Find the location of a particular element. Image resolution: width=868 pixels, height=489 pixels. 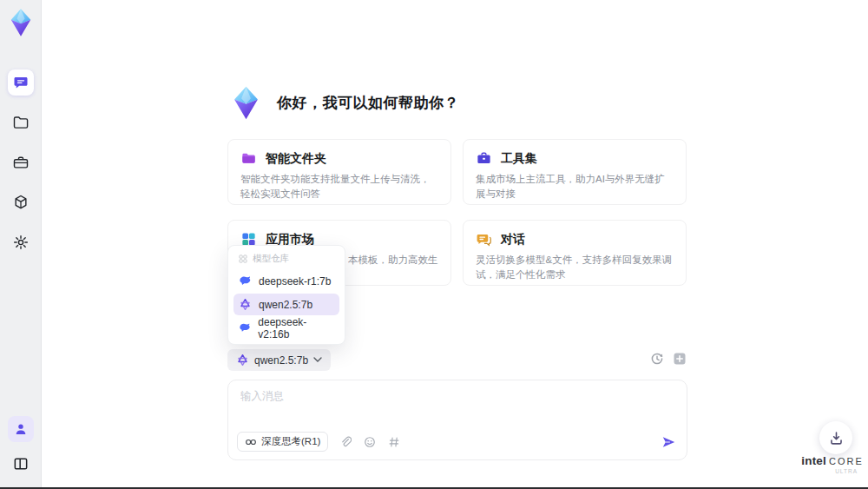

app-logo-icon is located at coordinates (21, 23).